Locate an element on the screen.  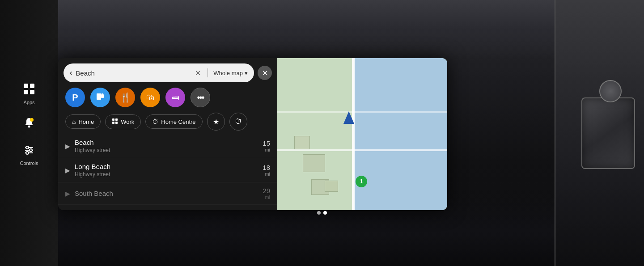
history-button: ⏱ is located at coordinates (238, 122).